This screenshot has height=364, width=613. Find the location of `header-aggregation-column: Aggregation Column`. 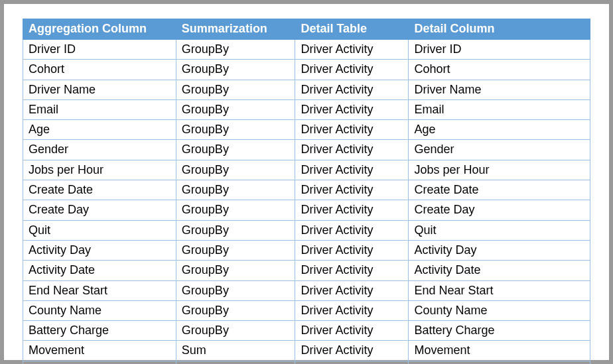

header-aggregation-column: Aggregation Column is located at coordinates (100, 29).